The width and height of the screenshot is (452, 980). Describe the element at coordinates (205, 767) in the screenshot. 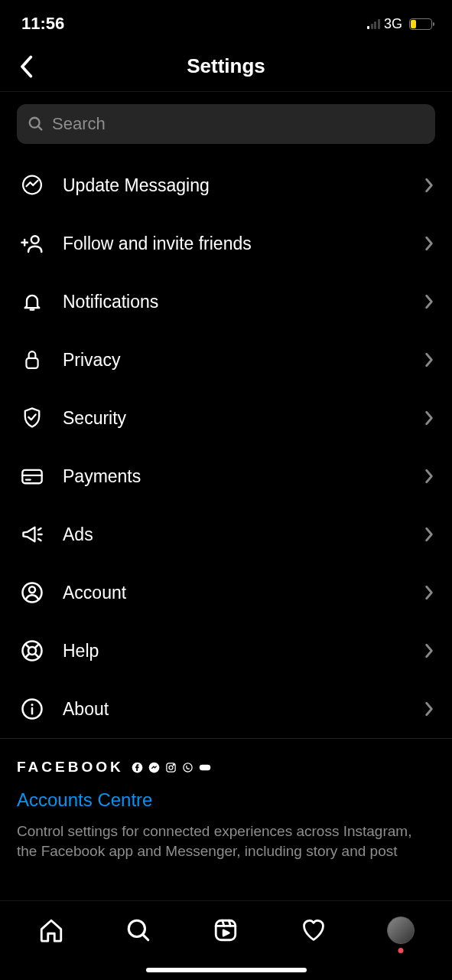

I see `oculus-small-icon` at that location.